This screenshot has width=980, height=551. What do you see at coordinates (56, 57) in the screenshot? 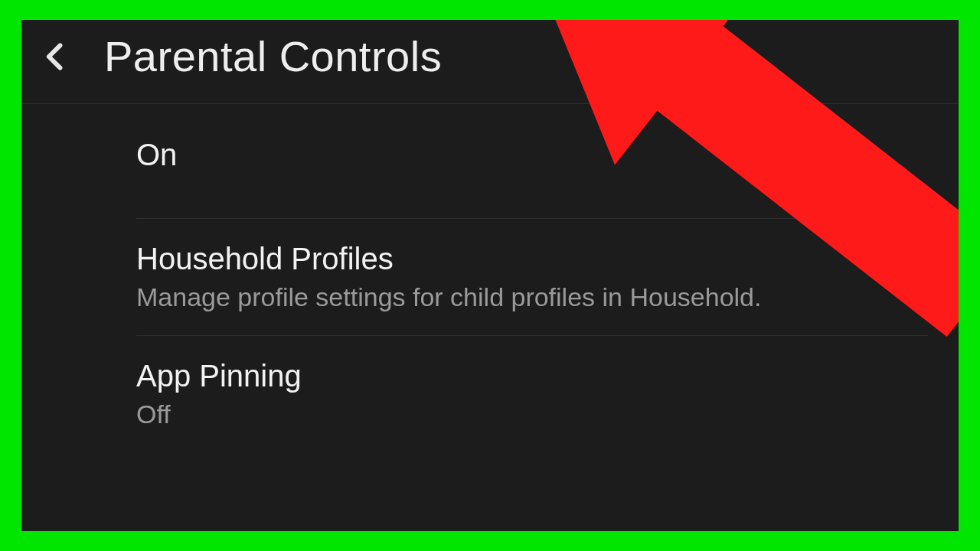
I see `back-icon` at bounding box center [56, 57].